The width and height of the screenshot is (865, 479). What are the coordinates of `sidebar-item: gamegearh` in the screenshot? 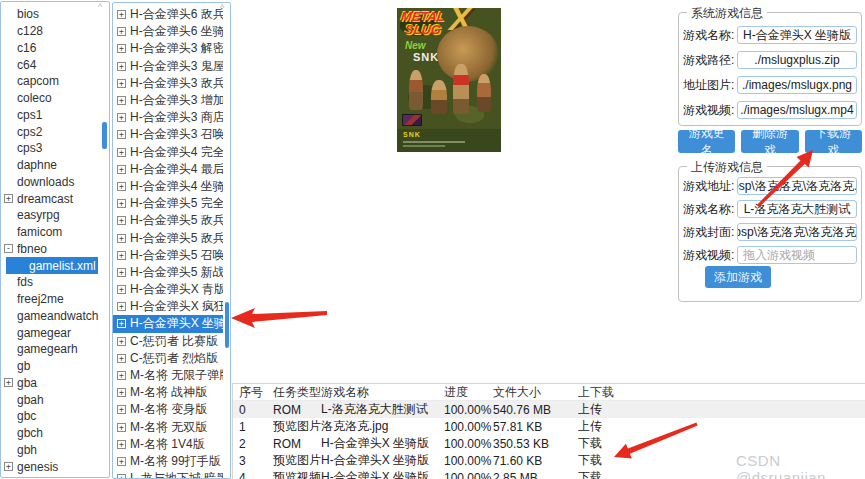 It's located at (55, 350).